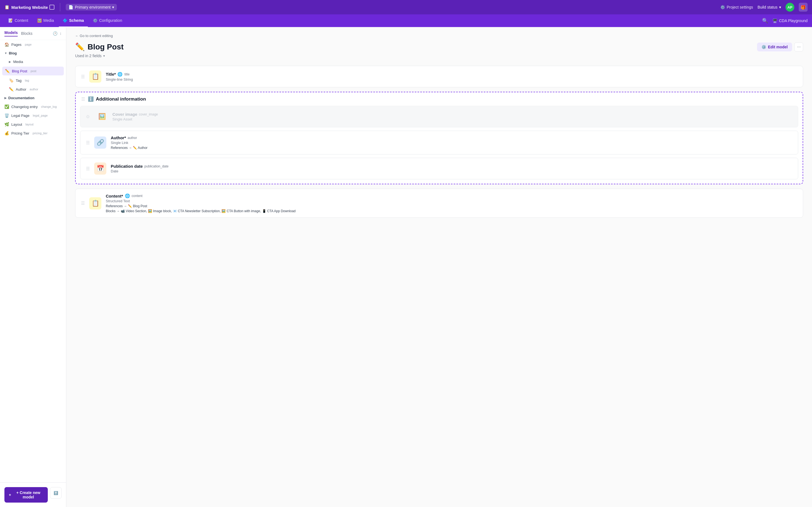 The height and width of the screenshot is (507, 812). Describe the element at coordinates (73, 21) in the screenshot. I see `tab-schema: 🔷 Schema` at that location.